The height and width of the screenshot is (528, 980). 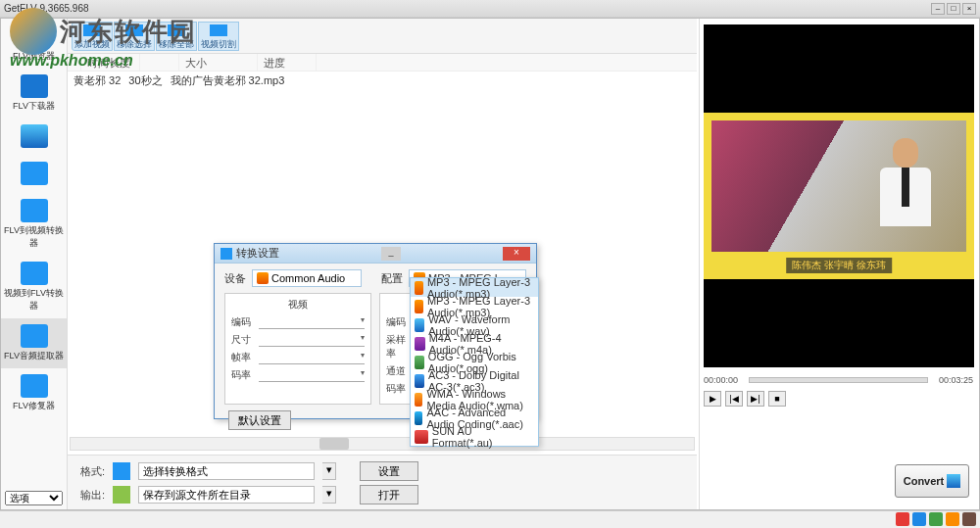 What do you see at coordinates (839, 380) in the screenshot?
I see `seek-track` at bounding box center [839, 380].